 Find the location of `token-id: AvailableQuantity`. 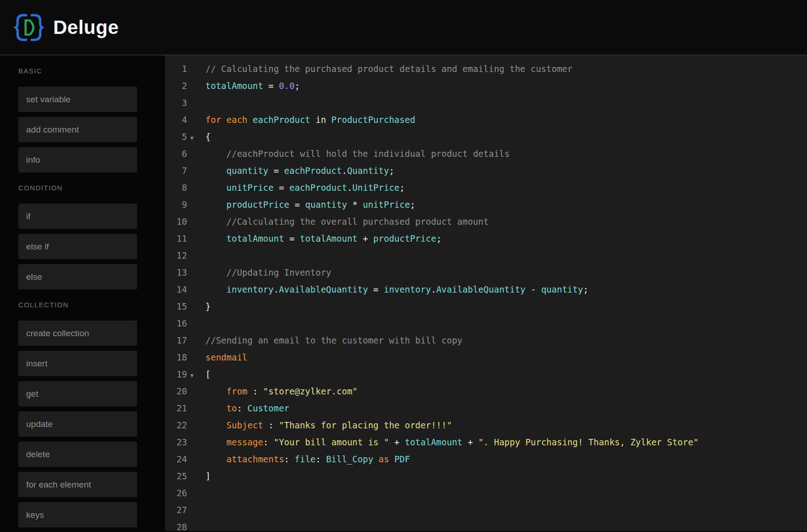

token-id: AvailableQuantity is located at coordinates (323, 289).